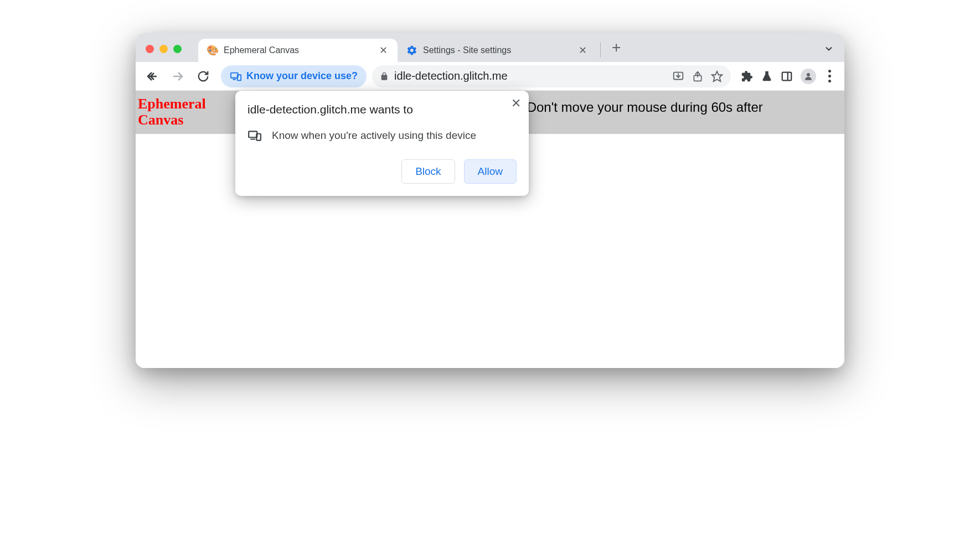 The image size is (980, 539). What do you see at coordinates (717, 76) in the screenshot?
I see `bookmark-star-icon` at bounding box center [717, 76].